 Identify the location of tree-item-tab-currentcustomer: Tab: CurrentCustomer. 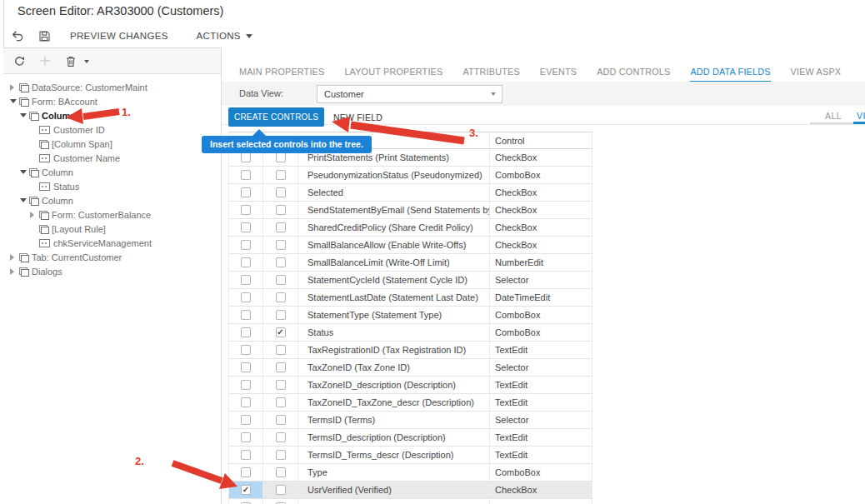
(112, 257).